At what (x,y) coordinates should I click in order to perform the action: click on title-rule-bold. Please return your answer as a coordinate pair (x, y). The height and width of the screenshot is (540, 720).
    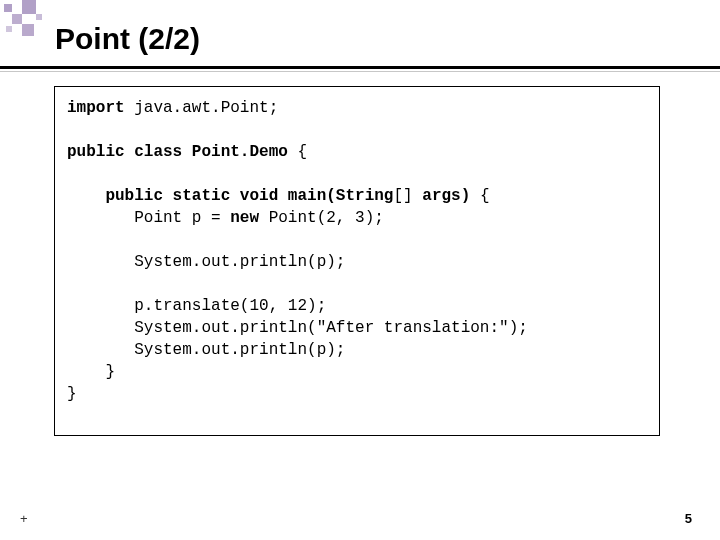
    Looking at the image, I should click on (360, 68).